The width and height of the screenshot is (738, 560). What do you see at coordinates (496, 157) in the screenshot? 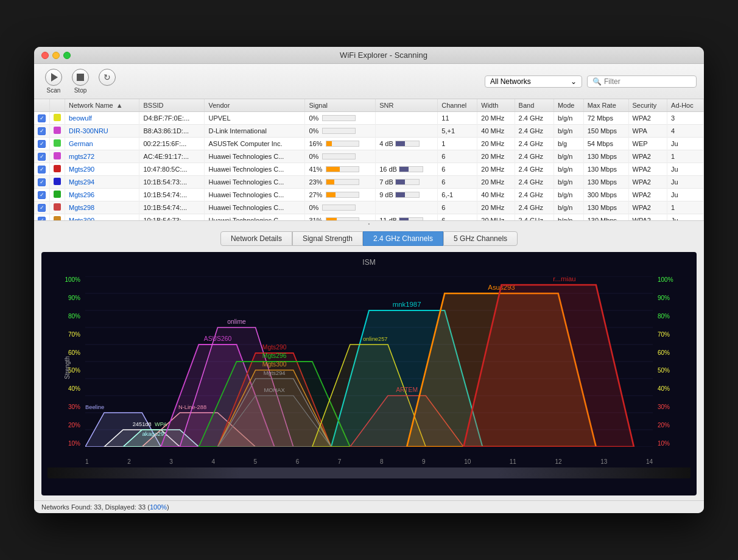
I see `row-width: 20 MHz` at bounding box center [496, 157].